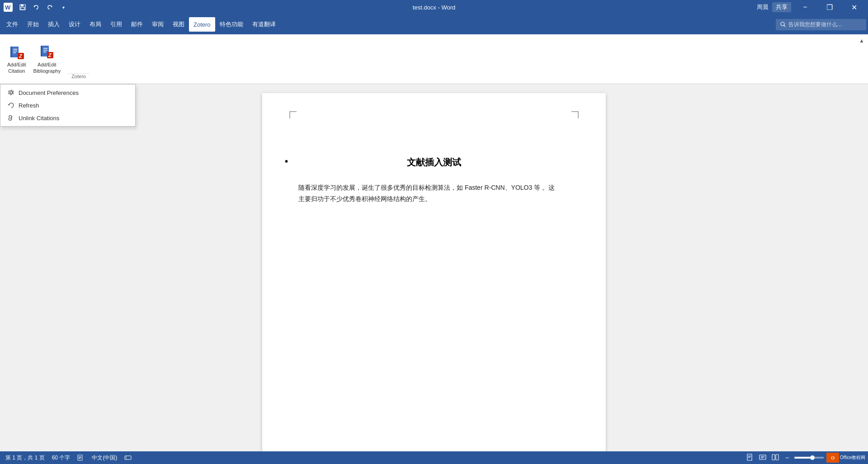 This screenshot has width=868, height=464. I want to click on search-icon, so click(783, 24).